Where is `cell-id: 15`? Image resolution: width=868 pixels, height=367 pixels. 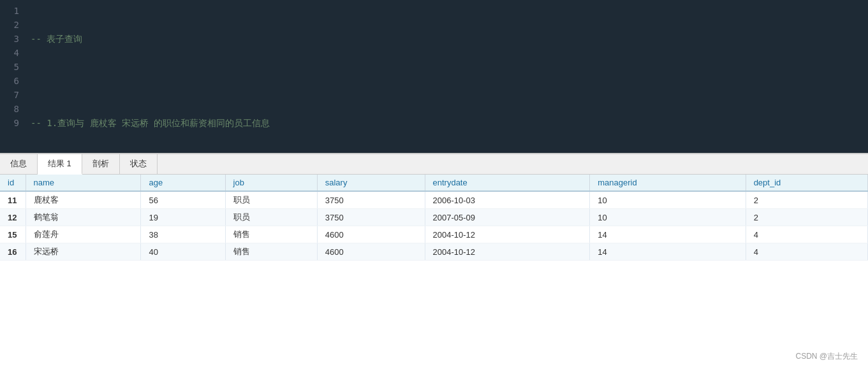 cell-id: 15 is located at coordinates (13, 234).